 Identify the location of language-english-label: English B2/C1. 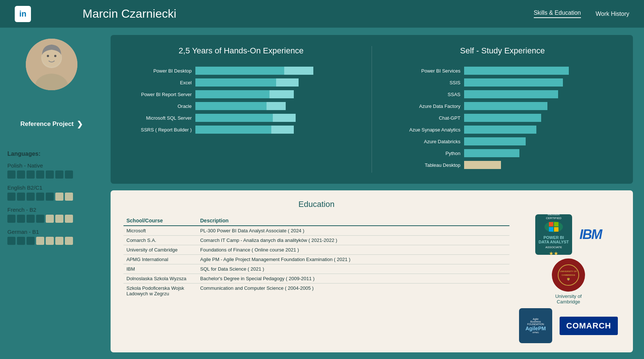
(55, 188).